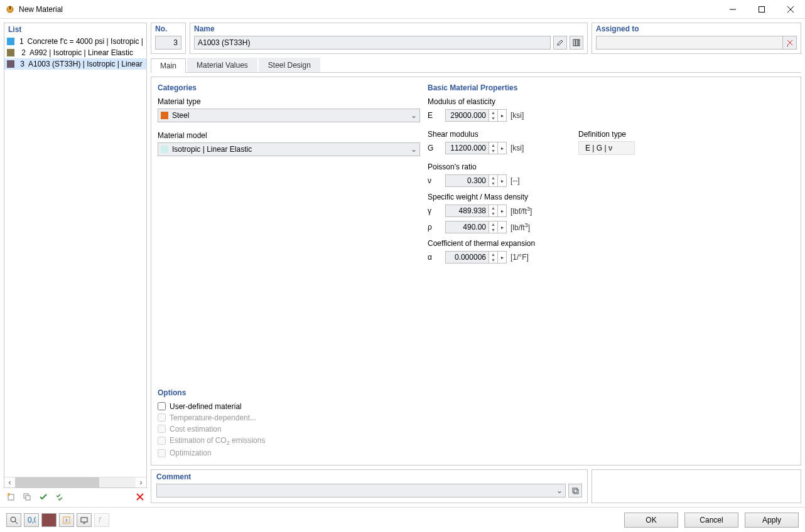  I want to click on E-pick-icon: ▸, so click(502, 115).